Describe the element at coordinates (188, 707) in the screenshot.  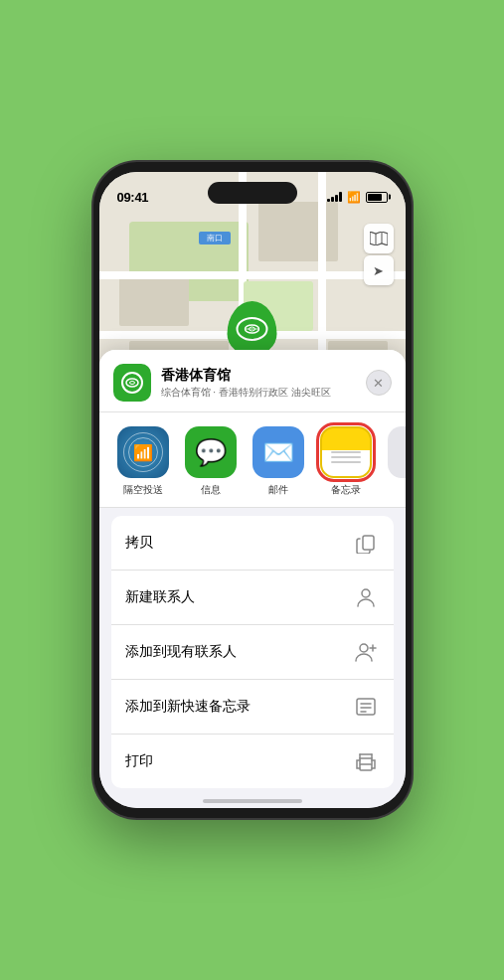
I see `add-notes-label: 添加到新快速备忘录` at that location.